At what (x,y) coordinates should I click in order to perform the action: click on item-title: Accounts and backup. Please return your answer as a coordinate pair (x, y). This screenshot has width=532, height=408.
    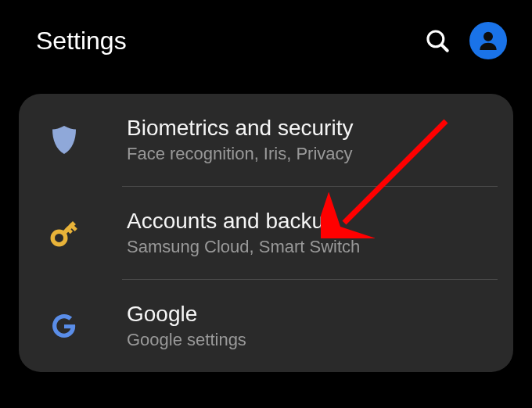
    Looking at the image, I should click on (311, 221).